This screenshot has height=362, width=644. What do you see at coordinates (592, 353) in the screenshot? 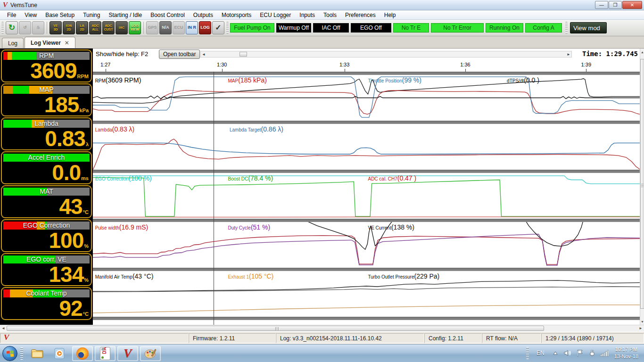
I see `power-plug-icon` at bounding box center [592, 353].